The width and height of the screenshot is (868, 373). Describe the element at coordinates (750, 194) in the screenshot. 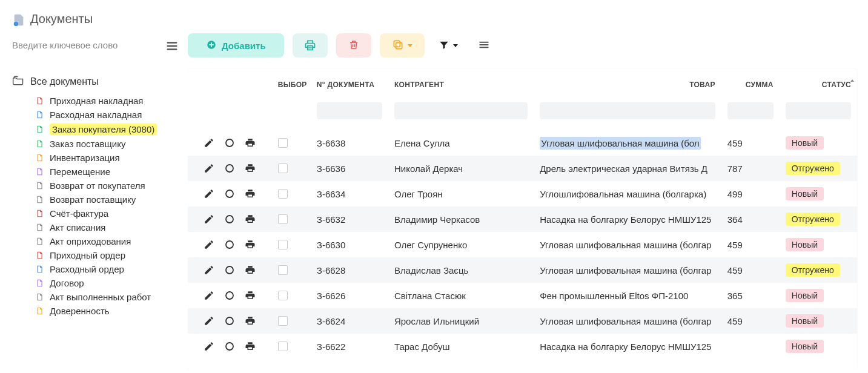

I see `cell-sum: 499` at that location.